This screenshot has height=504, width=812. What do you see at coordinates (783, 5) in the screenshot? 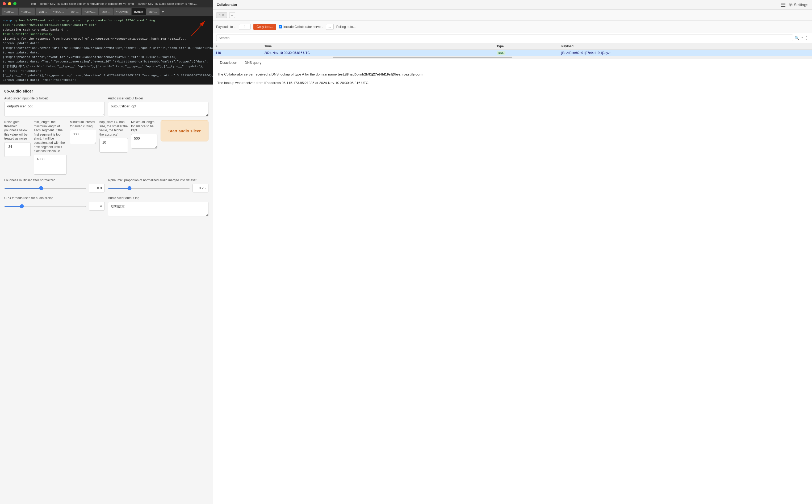
I see `hamburger-icon` at bounding box center [783, 5].